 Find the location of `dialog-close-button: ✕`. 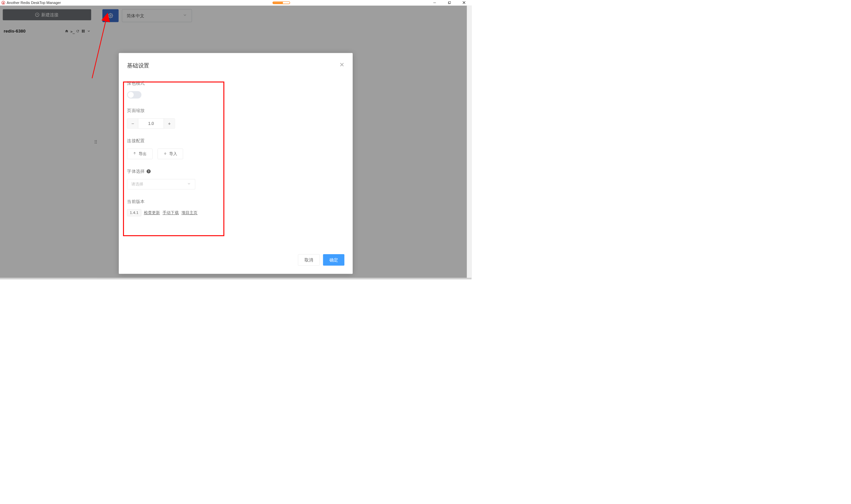

dialog-close-button: ✕ is located at coordinates (342, 65).